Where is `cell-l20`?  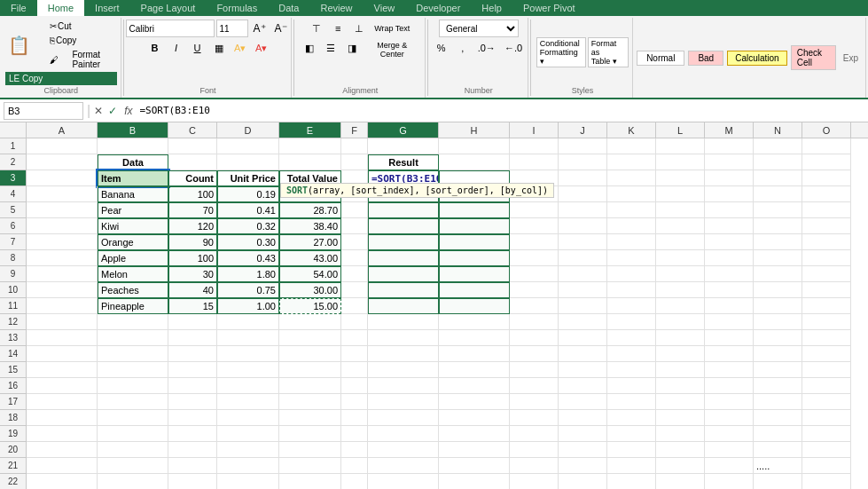
cell-l20 is located at coordinates (681, 450).